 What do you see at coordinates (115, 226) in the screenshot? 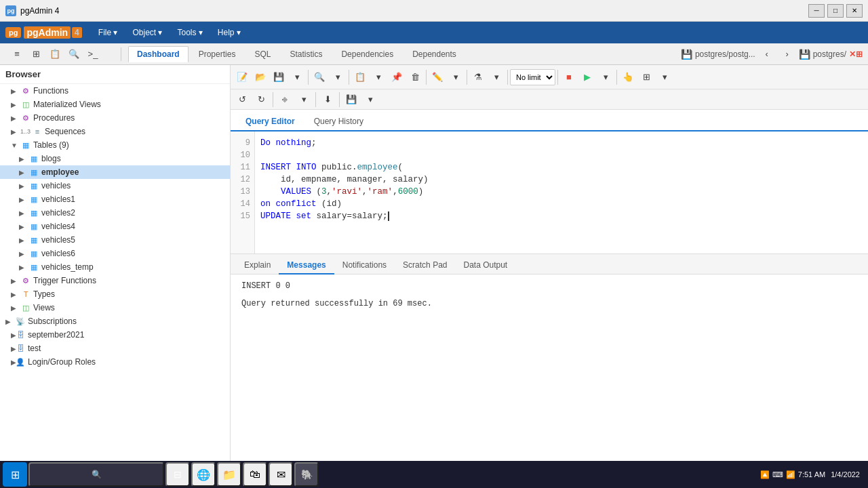
I see `tree-item-vehicles4: ▶ ▦ vehicles4` at bounding box center [115, 226].